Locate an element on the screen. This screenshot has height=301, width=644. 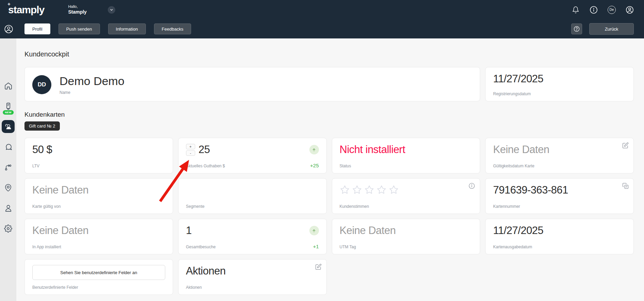
balance-decrement-button: - is located at coordinates (190, 153).